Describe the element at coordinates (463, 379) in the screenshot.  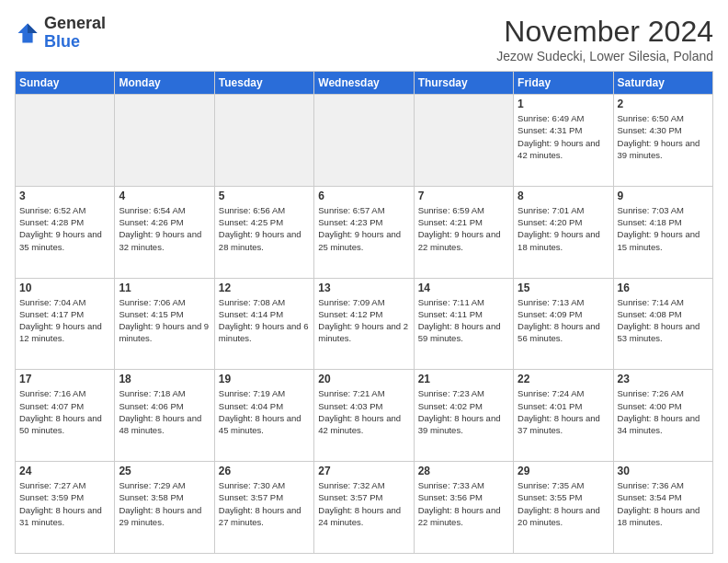
I see `day-number: 21` at that location.